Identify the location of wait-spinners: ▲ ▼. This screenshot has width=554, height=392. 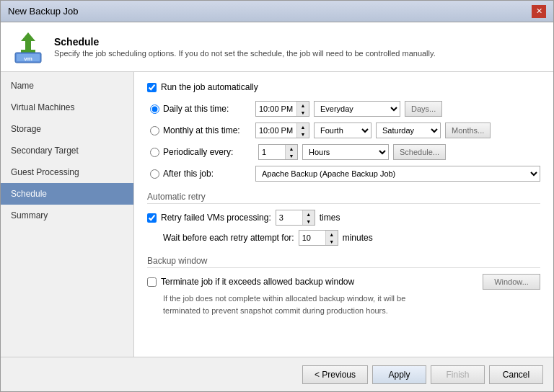
(332, 238).